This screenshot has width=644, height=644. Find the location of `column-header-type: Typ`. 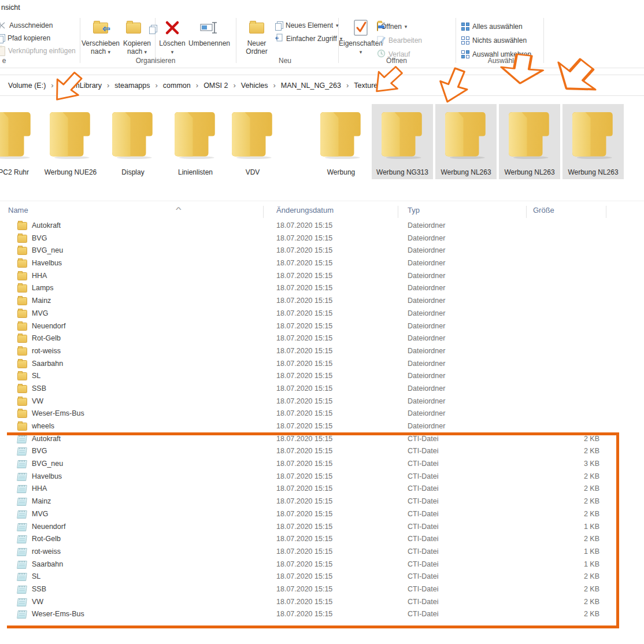

column-header-type: Typ is located at coordinates (414, 210).